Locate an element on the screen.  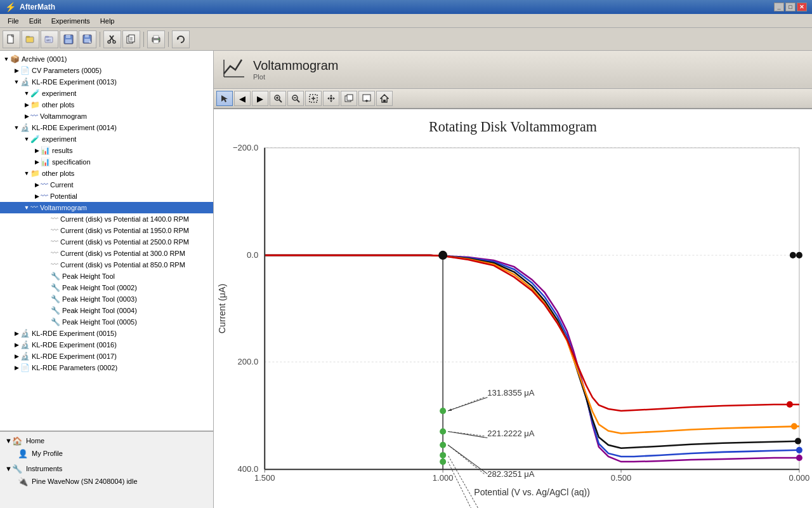
expand-experiment-0014: ▼ is located at coordinates (27, 139).